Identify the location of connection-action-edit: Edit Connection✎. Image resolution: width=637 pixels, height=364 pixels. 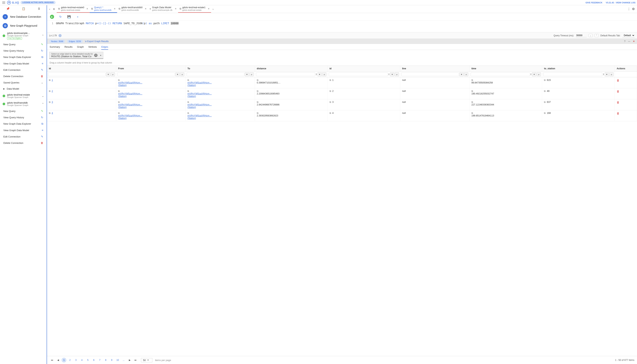
(23, 70).